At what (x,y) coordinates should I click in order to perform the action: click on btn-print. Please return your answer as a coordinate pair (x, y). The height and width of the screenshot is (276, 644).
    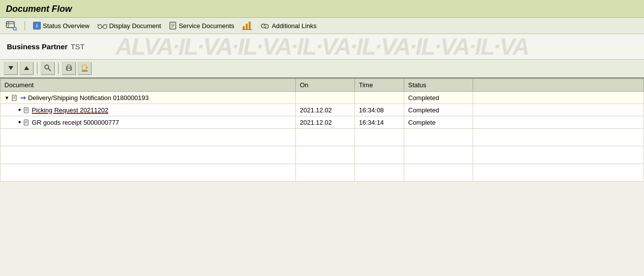
    Looking at the image, I should click on (69, 69).